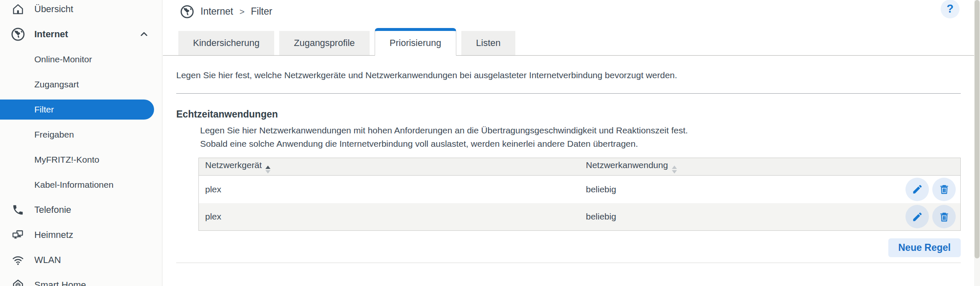 This screenshot has width=980, height=286. What do you see at coordinates (81, 84) in the screenshot?
I see `sidebar-item-zugangsart: Zugangsart` at bounding box center [81, 84].